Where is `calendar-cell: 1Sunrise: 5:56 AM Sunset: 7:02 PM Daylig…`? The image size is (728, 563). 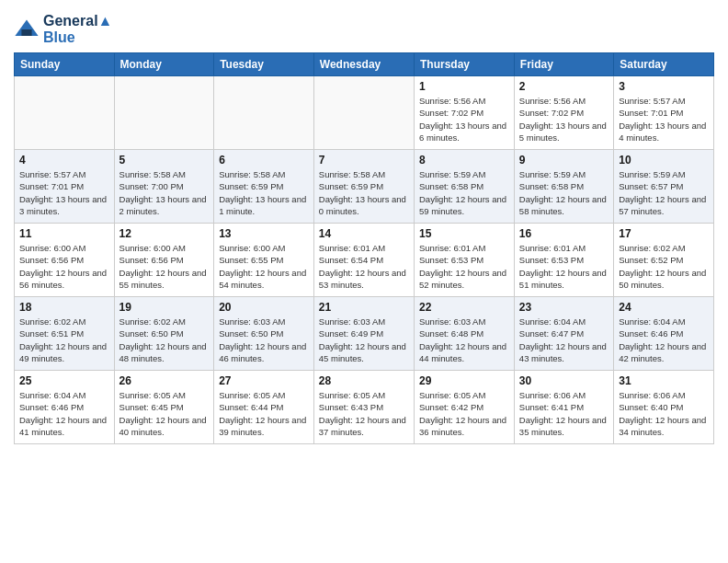
calendar-cell: 1Sunrise: 5:56 AM Sunset: 7:02 PM Daylig… is located at coordinates (465, 113).